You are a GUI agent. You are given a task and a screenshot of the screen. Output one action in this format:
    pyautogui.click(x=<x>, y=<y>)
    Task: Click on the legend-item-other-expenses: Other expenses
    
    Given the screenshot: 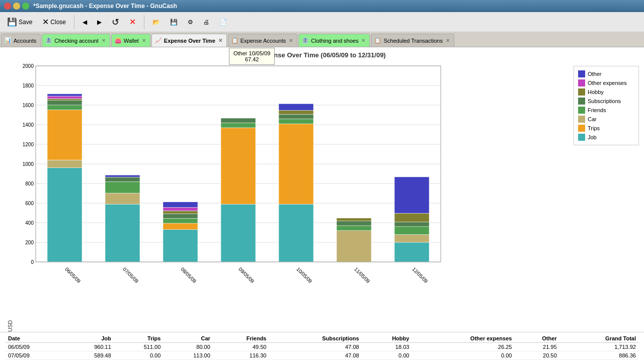 What is the action you would take?
    pyautogui.click(x=606, y=83)
    